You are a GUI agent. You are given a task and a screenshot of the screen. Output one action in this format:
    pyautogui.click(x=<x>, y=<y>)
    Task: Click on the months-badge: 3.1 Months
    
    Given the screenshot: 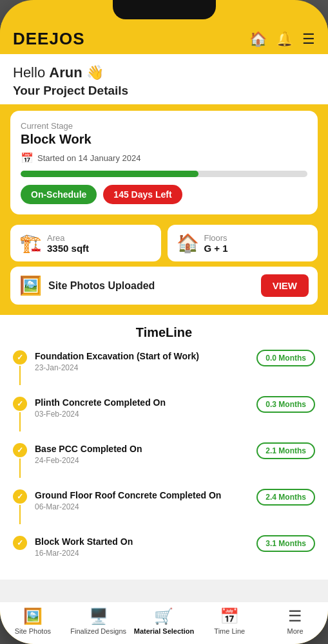 What is the action you would take?
    pyautogui.click(x=286, y=544)
    